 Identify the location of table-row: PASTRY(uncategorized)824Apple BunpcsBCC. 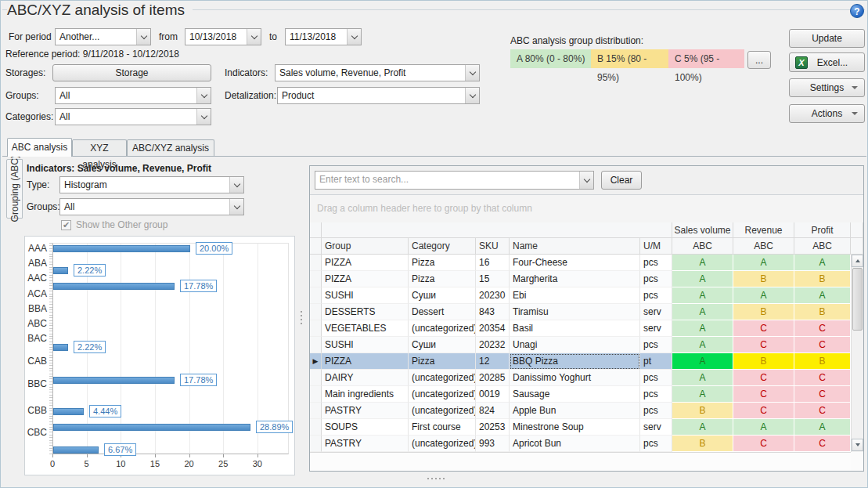
(587, 410).